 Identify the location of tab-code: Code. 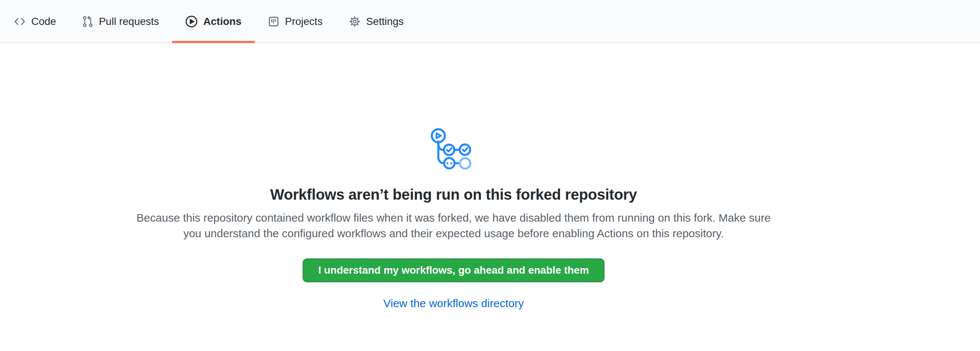
(35, 21).